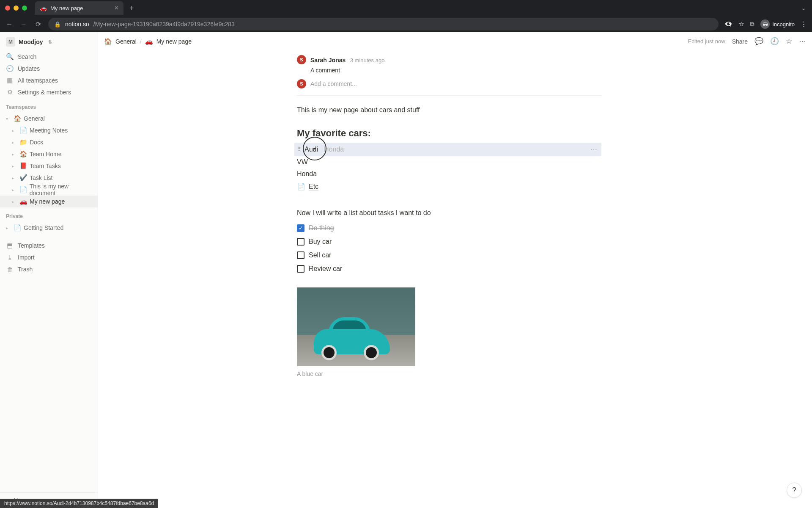 The image size is (812, 508). What do you see at coordinates (38, 80) in the screenshot?
I see `sidebar-item-label: All teamspaces` at bounding box center [38, 80].